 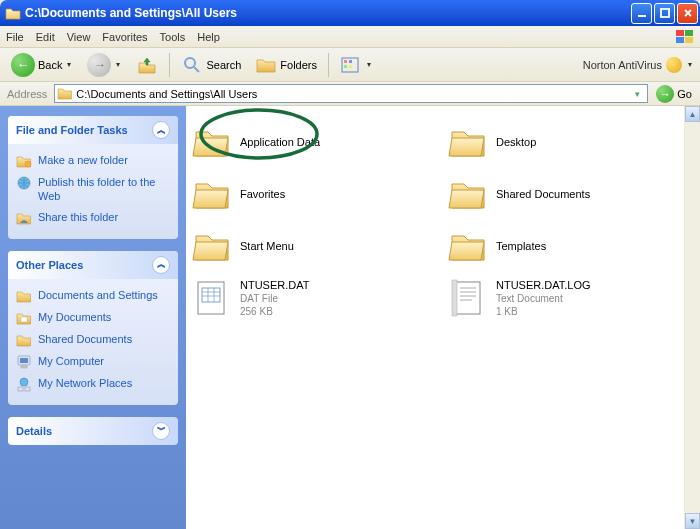 I want to click on go-button: → Go, so click(x=674, y=94).